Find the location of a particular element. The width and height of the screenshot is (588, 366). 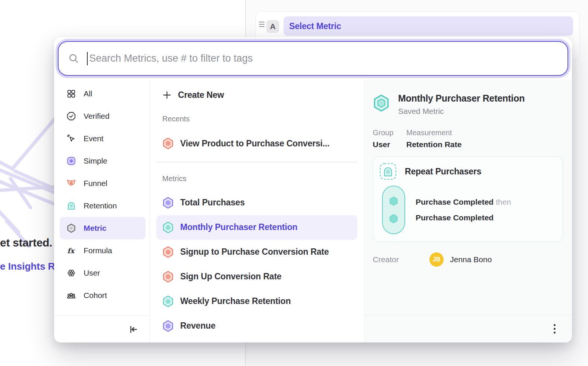

search-bar is located at coordinates (313, 58).